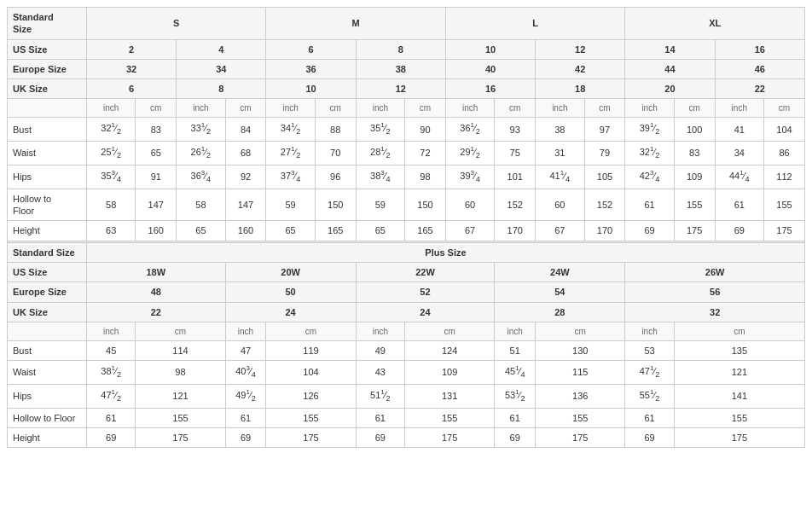 This screenshot has width=812, height=511. Describe the element at coordinates (111, 154) in the screenshot. I see `waist-25h-inch: 251⁄2` at that location.